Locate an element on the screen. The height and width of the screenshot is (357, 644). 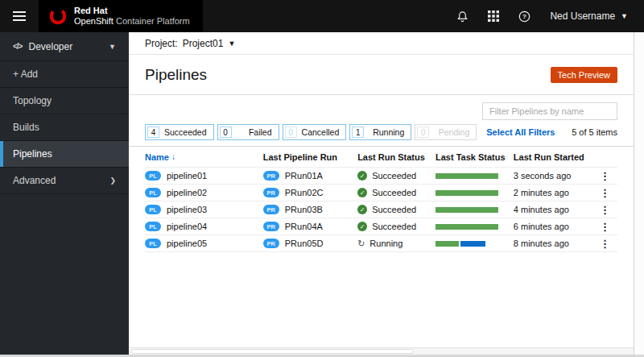
filter-chip: 0 Pending is located at coordinates (446, 132).